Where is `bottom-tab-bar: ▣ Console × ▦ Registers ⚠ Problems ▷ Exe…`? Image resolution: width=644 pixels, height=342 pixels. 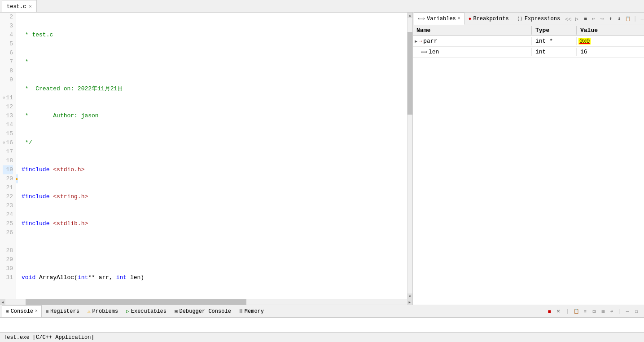 bottom-tab-bar: ▣ Console × ▦ Registers ⚠ Problems ▷ Exe… is located at coordinates (322, 311).